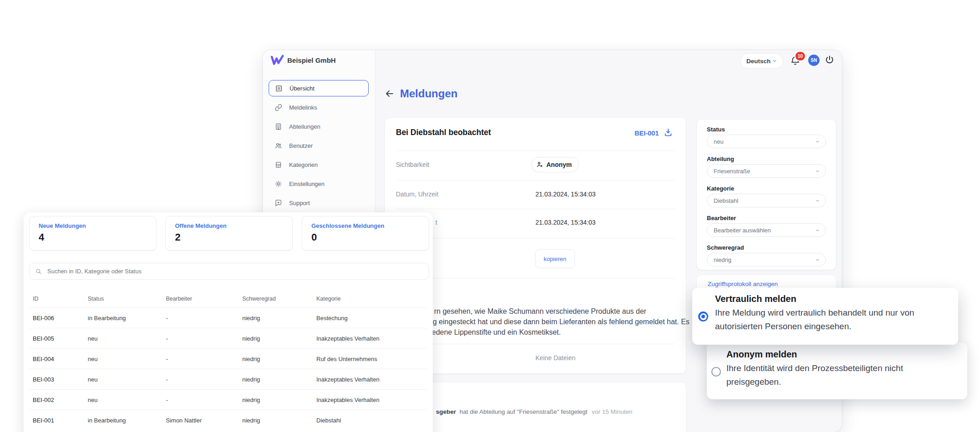 This screenshot has height=432, width=980. I want to click on cell-id: BEI-004, so click(44, 359).